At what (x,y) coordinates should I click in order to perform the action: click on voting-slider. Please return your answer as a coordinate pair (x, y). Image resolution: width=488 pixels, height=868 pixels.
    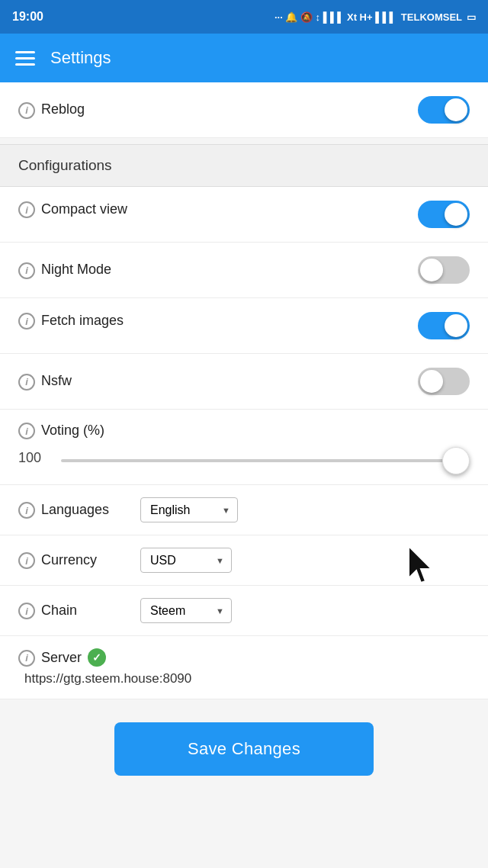
    Looking at the image, I should click on (265, 461).